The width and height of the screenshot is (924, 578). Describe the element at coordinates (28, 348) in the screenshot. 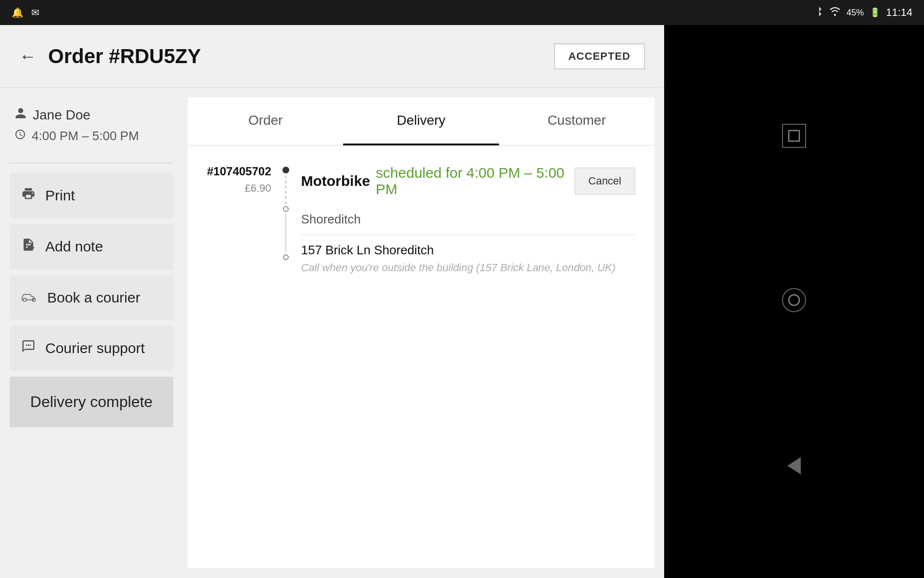

I see `support-icon` at that location.